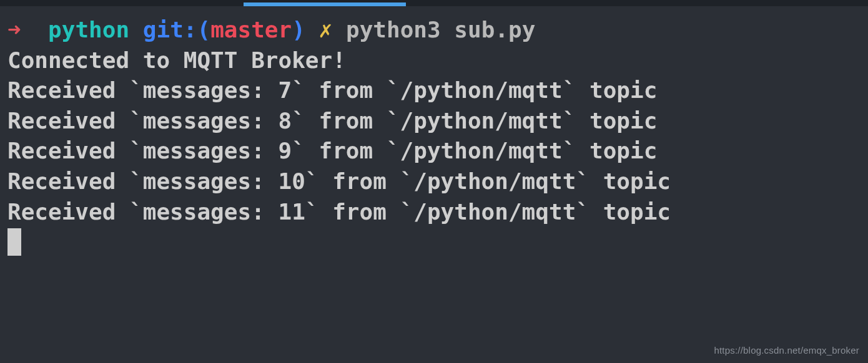  What do you see at coordinates (787, 351) in the screenshot?
I see `watermark: https://blog.csdn.net/emqx_broker` at bounding box center [787, 351].